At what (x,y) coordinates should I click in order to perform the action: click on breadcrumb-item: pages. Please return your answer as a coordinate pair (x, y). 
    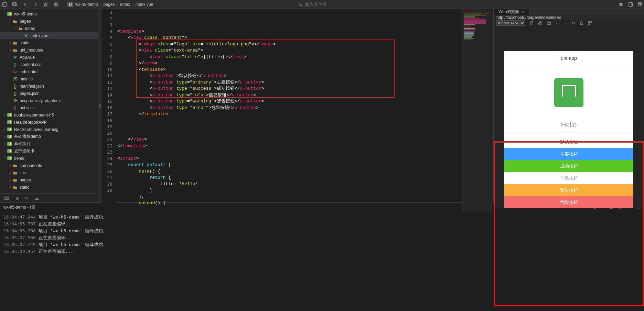
    Looking at the image, I should click on (109, 4).